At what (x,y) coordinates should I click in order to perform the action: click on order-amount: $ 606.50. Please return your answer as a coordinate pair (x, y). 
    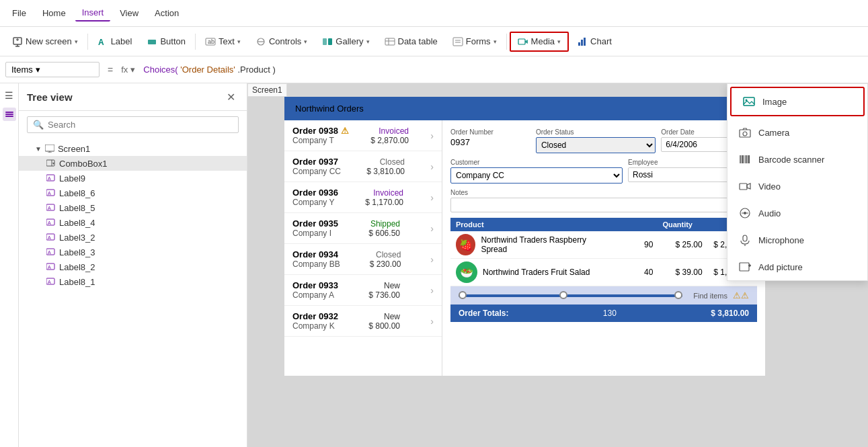
    Looking at the image, I should click on (385, 233).